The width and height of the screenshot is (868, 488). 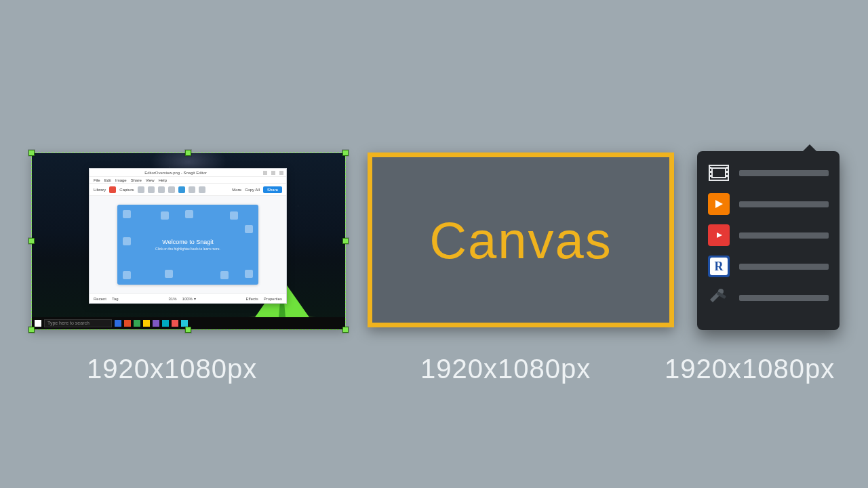 I want to click on menu-item: File, so click(x=97, y=180).